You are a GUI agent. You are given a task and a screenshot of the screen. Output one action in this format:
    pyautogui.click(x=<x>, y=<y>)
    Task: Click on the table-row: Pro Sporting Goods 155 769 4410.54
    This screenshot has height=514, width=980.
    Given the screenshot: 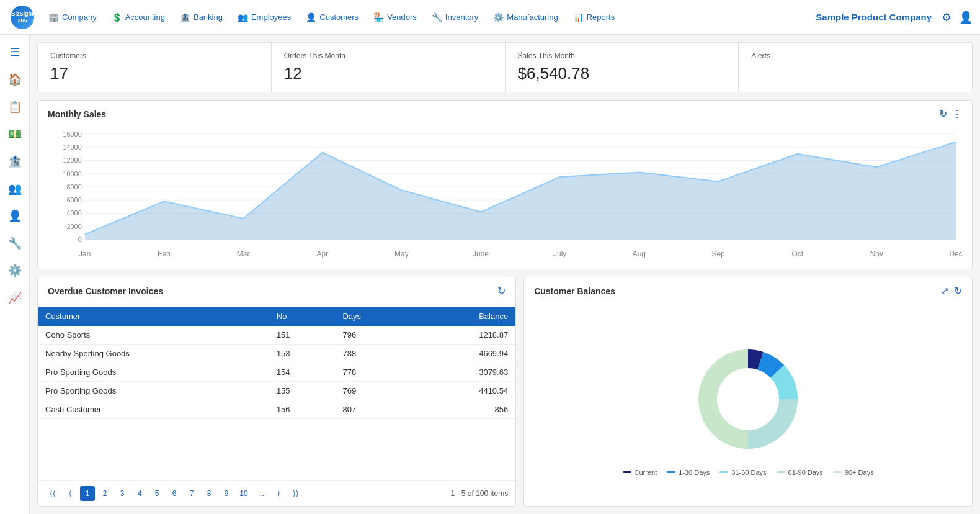 What is the action you would take?
    pyautogui.click(x=277, y=391)
    